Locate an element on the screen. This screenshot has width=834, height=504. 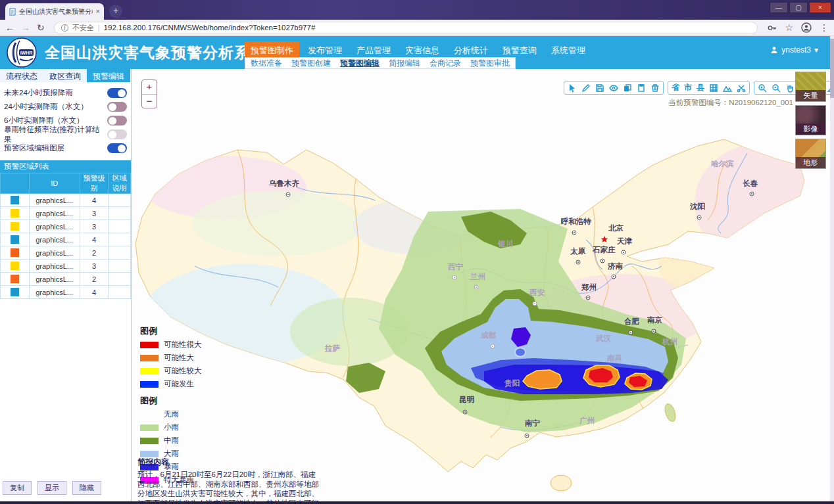
zoom-out-icon is located at coordinates (776, 88).